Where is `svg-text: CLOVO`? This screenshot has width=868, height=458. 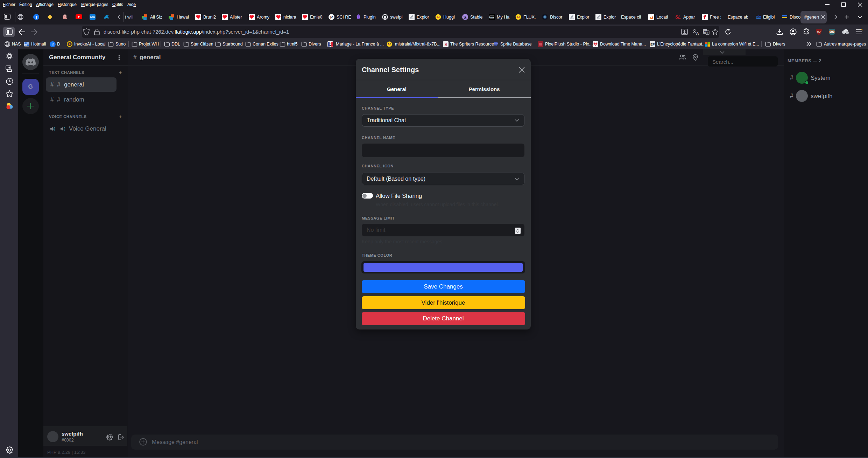 svg-text: CLOVO is located at coordinates (492, 18).